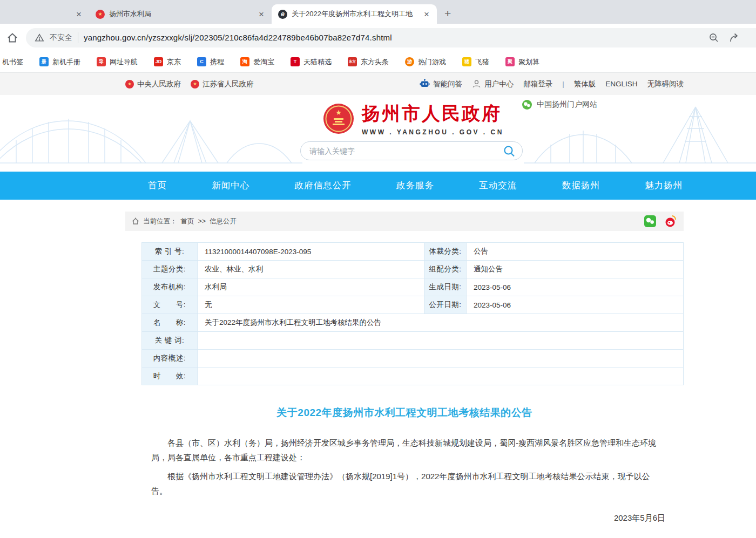 The image size is (756, 538). Describe the element at coordinates (202, 62) in the screenshot. I see `bookmark-favicon-icon: C` at that location.